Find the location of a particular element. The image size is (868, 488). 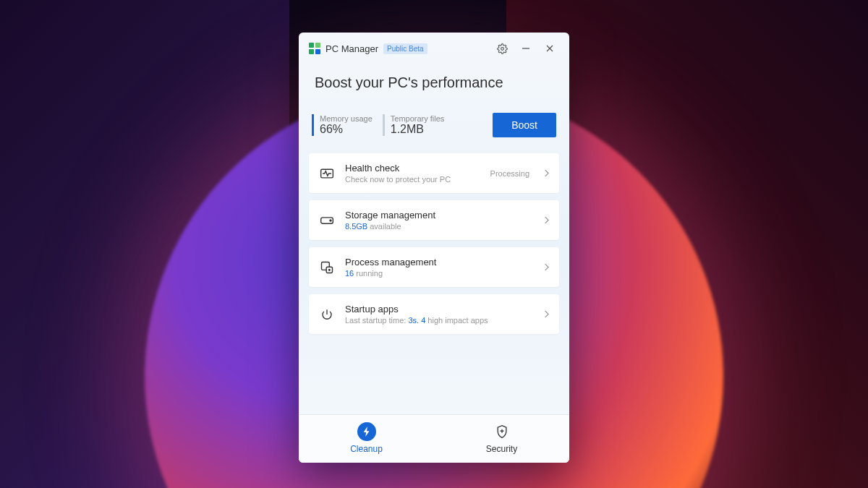

titlebar: PC Manager Public Beta is located at coordinates (434, 47).